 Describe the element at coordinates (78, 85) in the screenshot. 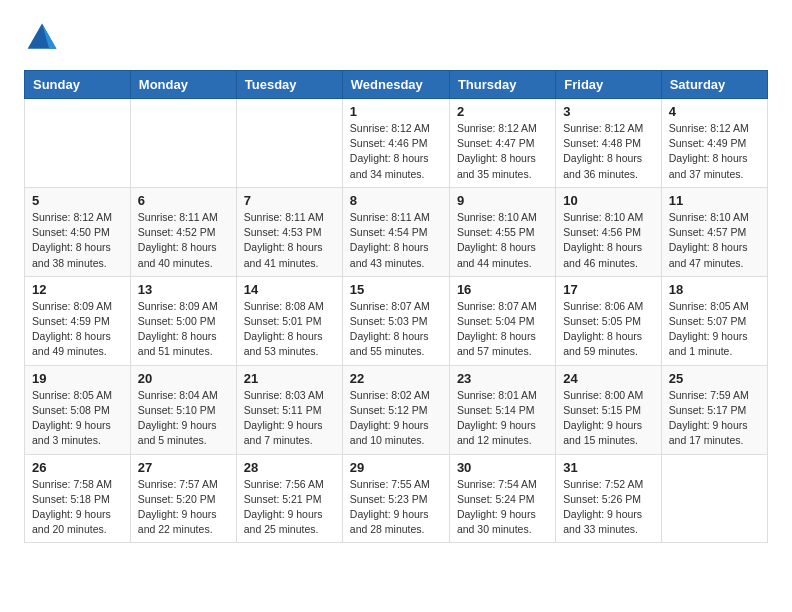

I see `weekday-header-sunday: Sunday` at that location.